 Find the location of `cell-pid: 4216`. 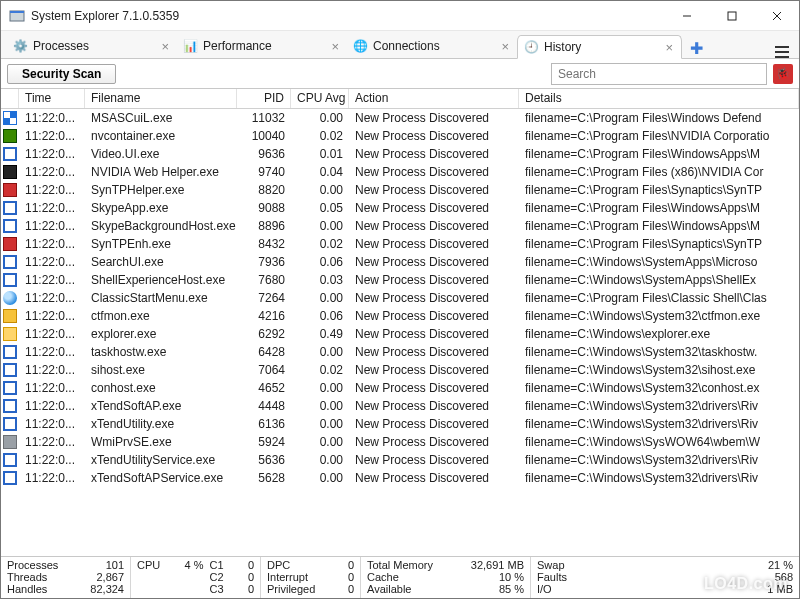

cell-pid: 4216 is located at coordinates (264, 316).